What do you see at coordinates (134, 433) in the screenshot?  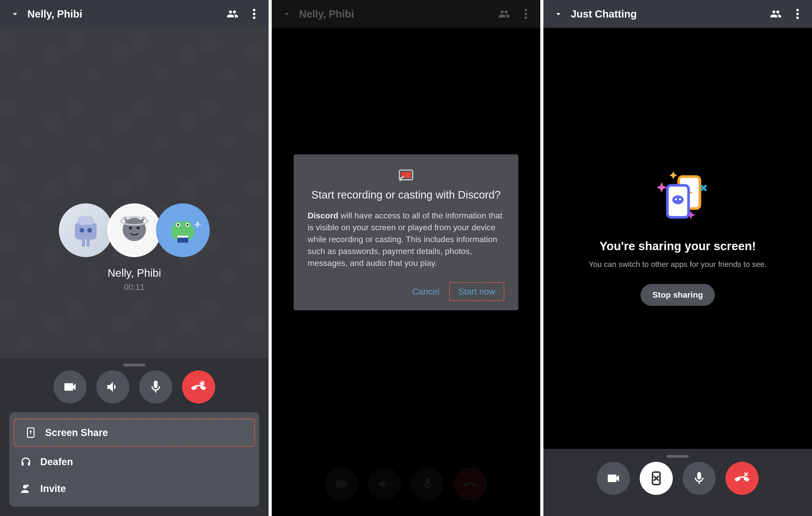 I see `screen-share-option: Screen Share` at bounding box center [134, 433].